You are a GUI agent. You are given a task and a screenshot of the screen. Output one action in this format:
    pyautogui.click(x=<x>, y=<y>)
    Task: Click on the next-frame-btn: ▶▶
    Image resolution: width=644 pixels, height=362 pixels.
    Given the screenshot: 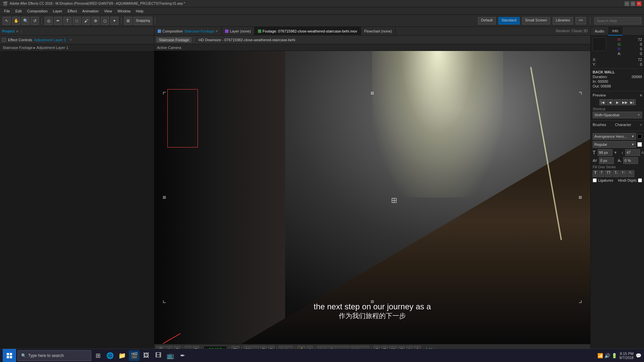 What is the action you would take?
    pyautogui.click(x=625, y=102)
    